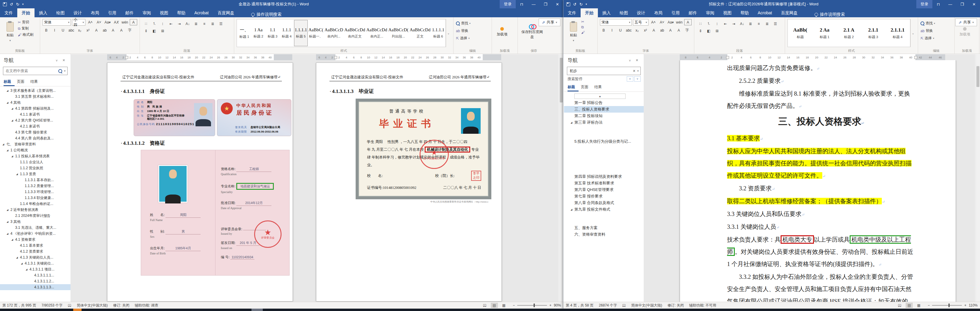  I want to click on nav-search-box: ▾, so click(35, 71).